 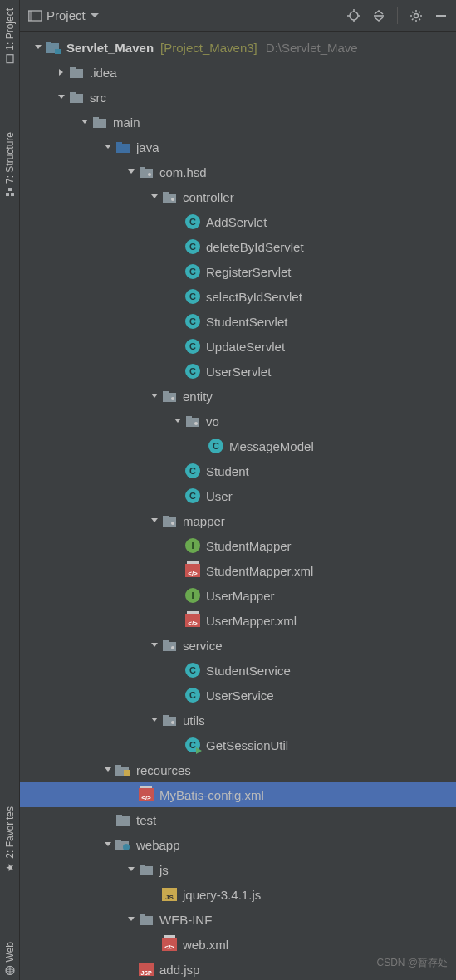 I want to click on tree-row: WEB-INF, so click(x=238, y=919).